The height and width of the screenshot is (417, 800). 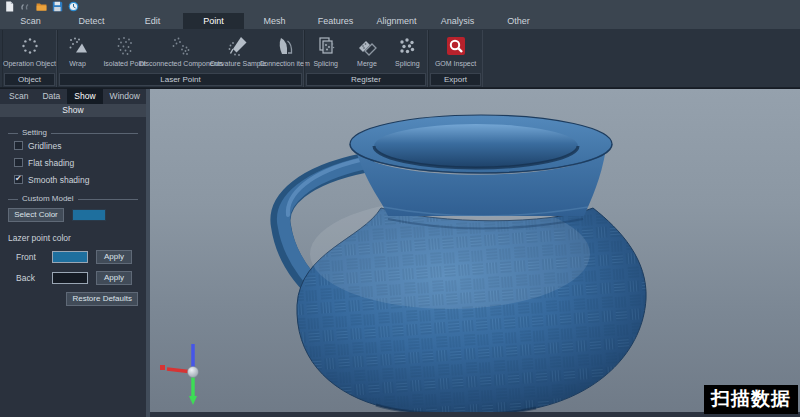 I want to click on menu-item-analysis: Analysis, so click(x=458, y=21).